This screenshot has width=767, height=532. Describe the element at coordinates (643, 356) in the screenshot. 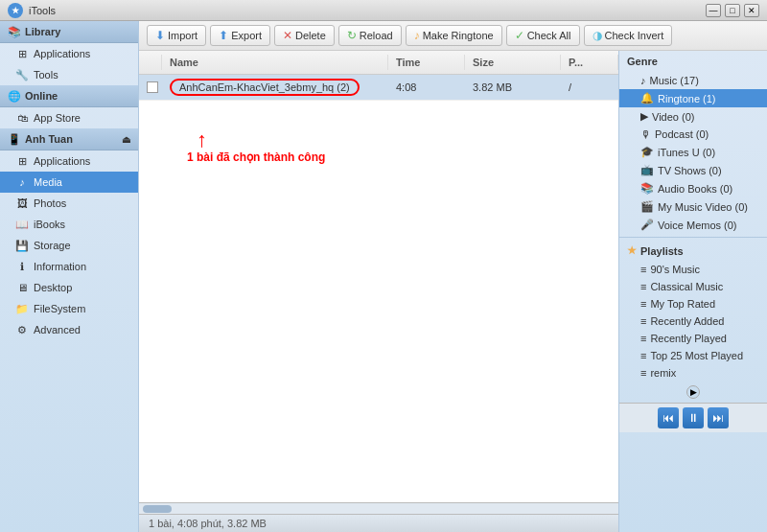

I see `playlist-icon-5: ≡` at that location.